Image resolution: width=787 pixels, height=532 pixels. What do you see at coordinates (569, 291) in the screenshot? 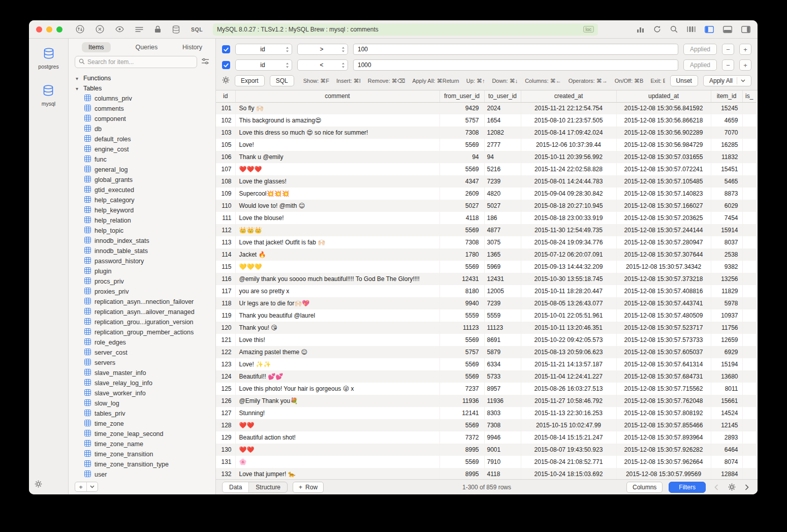
I see `cell-created-at: 2015-10-11 18:28:20.447` at bounding box center [569, 291].